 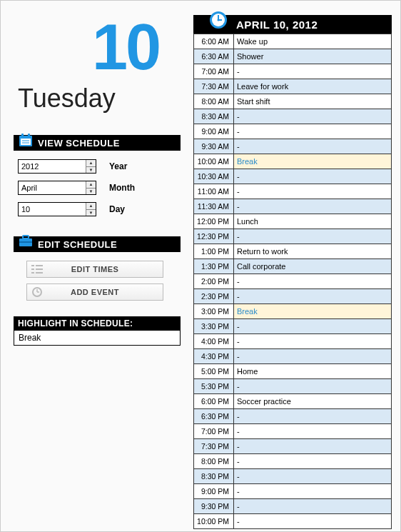 I want to click on highlight-value: Break, so click(x=97, y=338).